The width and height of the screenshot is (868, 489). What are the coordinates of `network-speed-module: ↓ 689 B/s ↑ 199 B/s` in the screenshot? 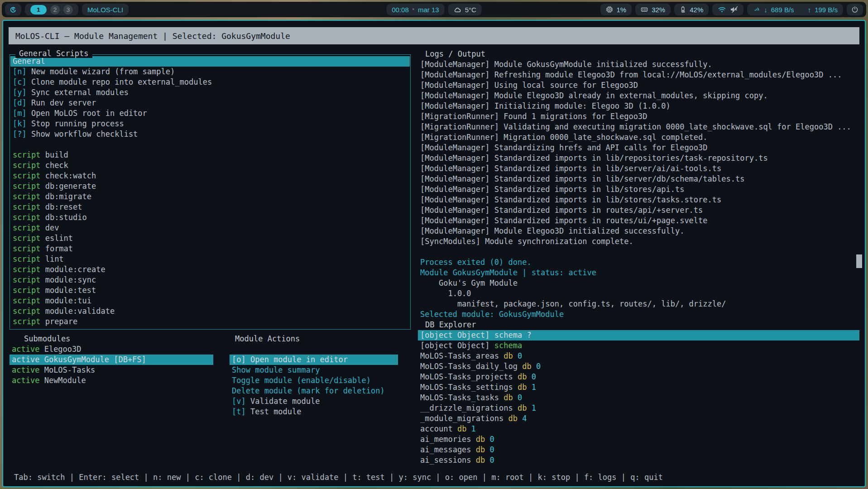 It's located at (795, 10).